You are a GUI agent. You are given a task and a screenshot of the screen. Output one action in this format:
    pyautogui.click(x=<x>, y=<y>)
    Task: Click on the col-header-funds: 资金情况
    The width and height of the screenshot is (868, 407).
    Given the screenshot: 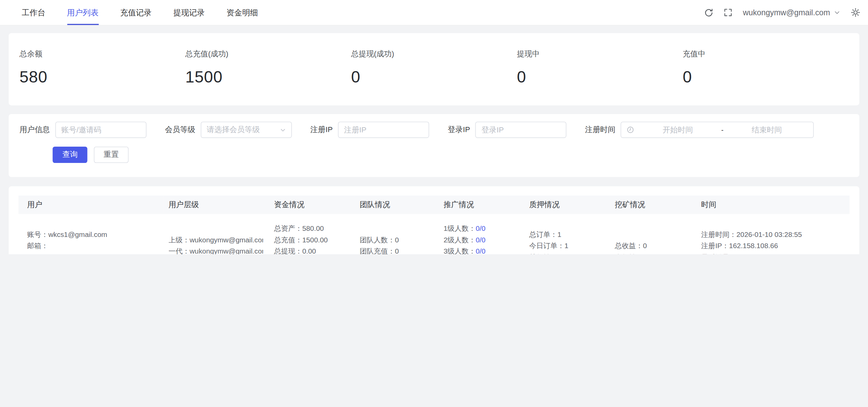 What is the action you would take?
    pyautogui.click(x=311, y=205)
    